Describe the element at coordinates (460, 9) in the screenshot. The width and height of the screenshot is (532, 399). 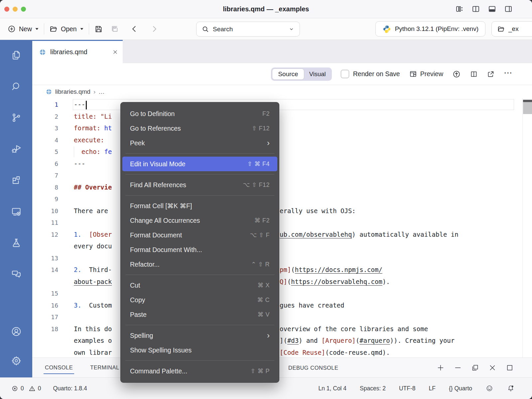
I see `customize-layout-icon` at that location.